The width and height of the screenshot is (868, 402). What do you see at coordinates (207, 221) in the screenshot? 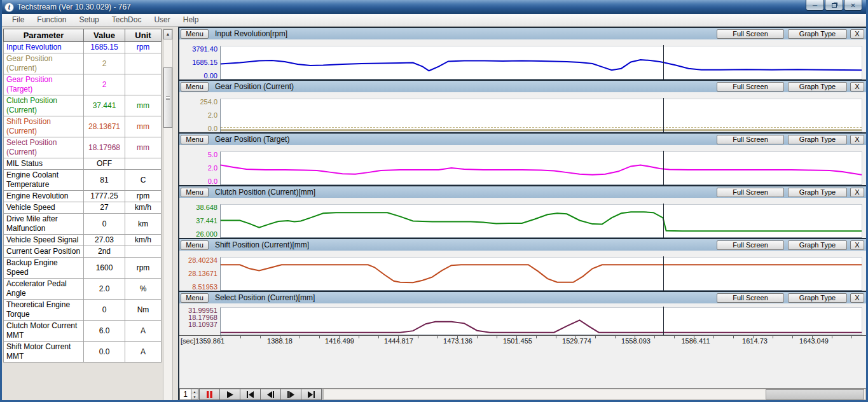
I see `y-current-label: 37.441` at bounding box center [207, 221].